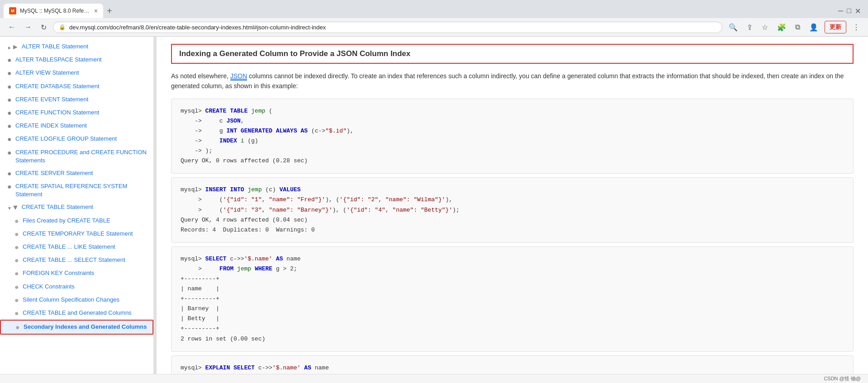 This screenshot has height=383, width=868. What do you see at coordinates (856, 27) in the screenshot?
I see `menu-icon: ⋮` at bounding box center [856, 27].